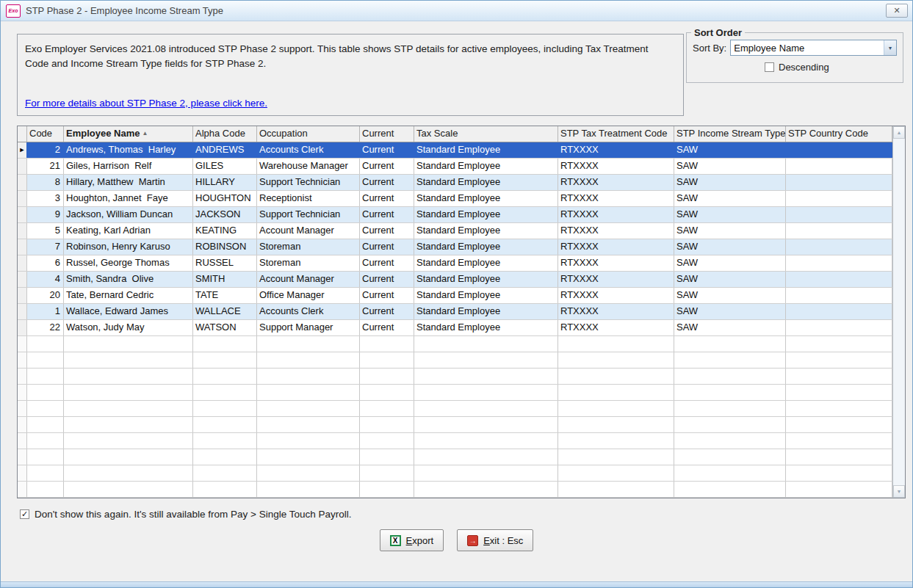  Describe the element at coordinates (308, 134) in the screenshot. I see `column-header: Occupation` at that location.